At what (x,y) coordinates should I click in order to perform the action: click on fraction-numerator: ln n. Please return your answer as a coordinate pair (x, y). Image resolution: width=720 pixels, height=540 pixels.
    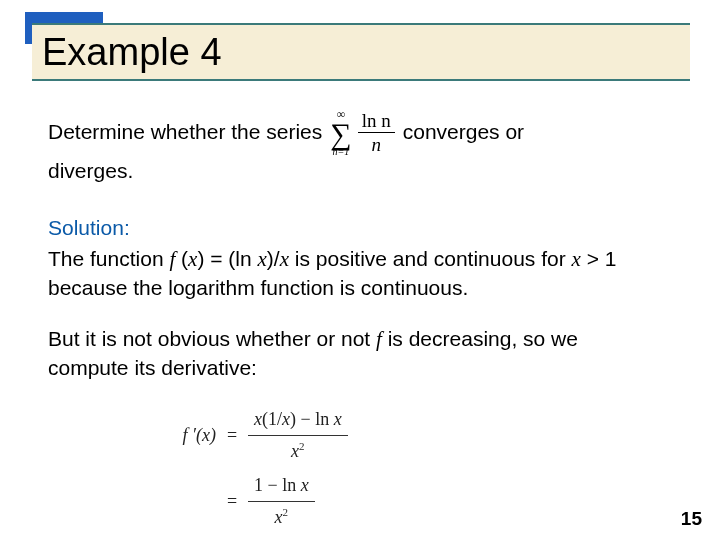
    Looking at the image, I should click on (376, 122).